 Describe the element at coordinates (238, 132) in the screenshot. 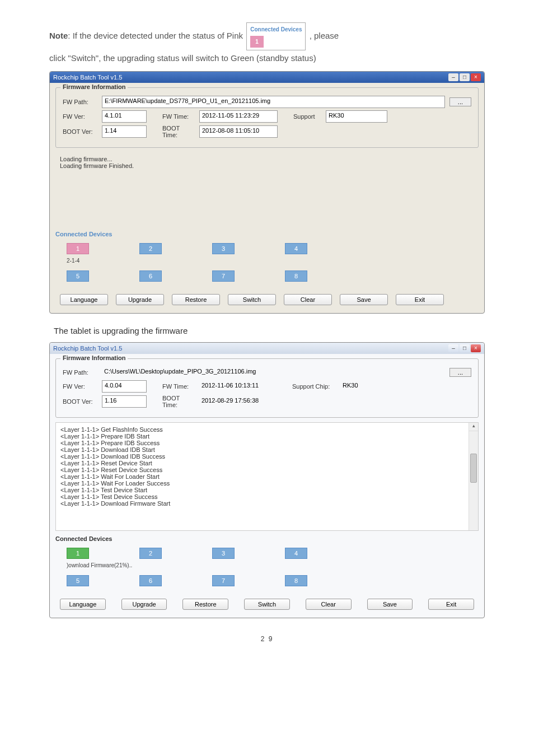

I see `boot-time-input: 2012-08-08 11:05:10` at that location.